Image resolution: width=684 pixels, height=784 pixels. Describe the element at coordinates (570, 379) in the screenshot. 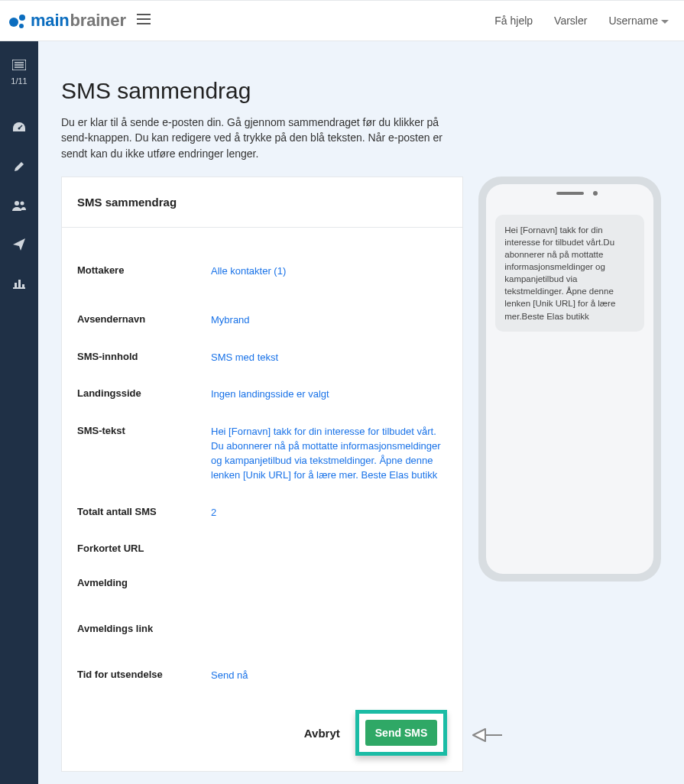

I see `phone-preview: Hei [Fornavn] takk for din interesse for…` at that location.